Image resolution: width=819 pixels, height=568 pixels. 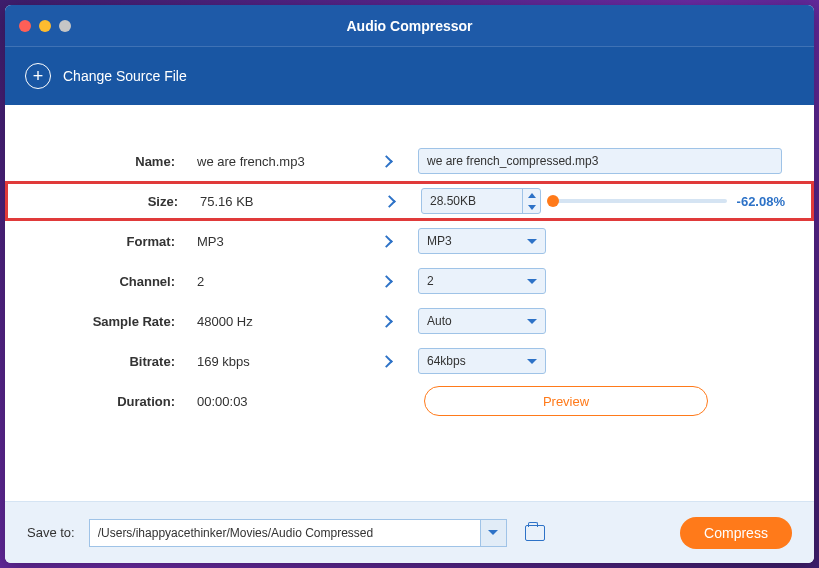 What do you see at coordinates (285, 533) in the screenshot?
I see `save-path-input` at bounding box center [285, 533].